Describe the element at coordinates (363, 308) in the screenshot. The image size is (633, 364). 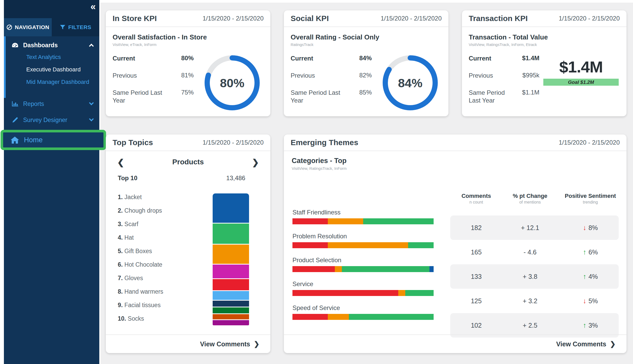
I see `theme-label: Speed of Service` at that location.